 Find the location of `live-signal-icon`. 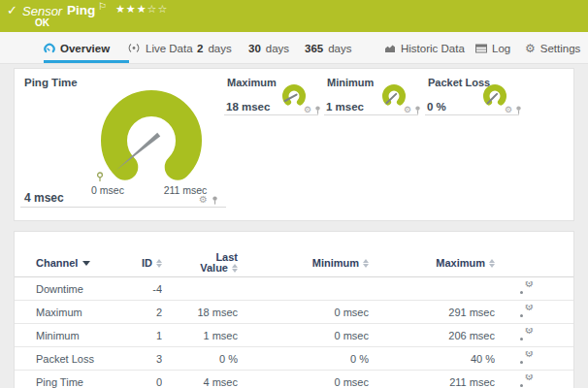

live-signal-icon is located at coordinates (134, 48).